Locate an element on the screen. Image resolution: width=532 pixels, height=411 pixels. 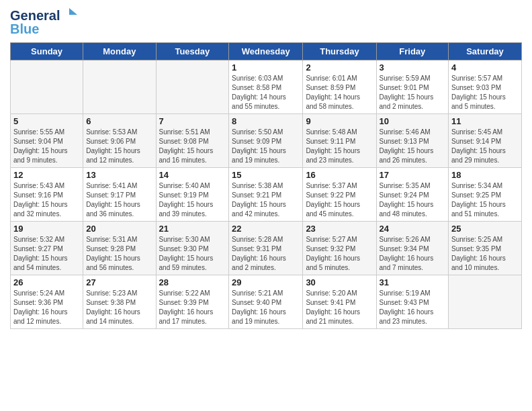
calendar-cell: 8Sunrise: 5:50 AM Sunset: 9:09 PM Daylig… is located at coordinates (266, 141).